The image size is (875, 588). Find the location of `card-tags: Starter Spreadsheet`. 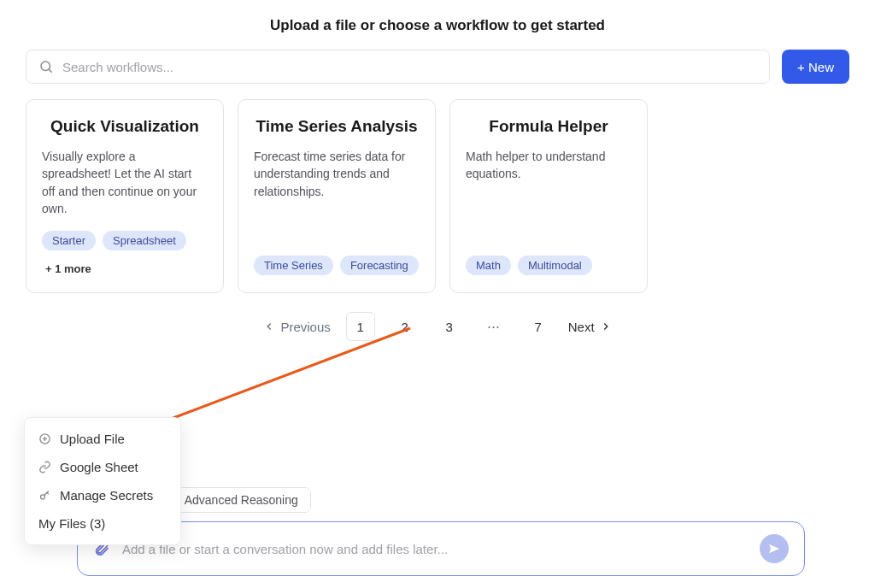

card-tags: Starter Spreadsheet is located at coordinates (125, 241).